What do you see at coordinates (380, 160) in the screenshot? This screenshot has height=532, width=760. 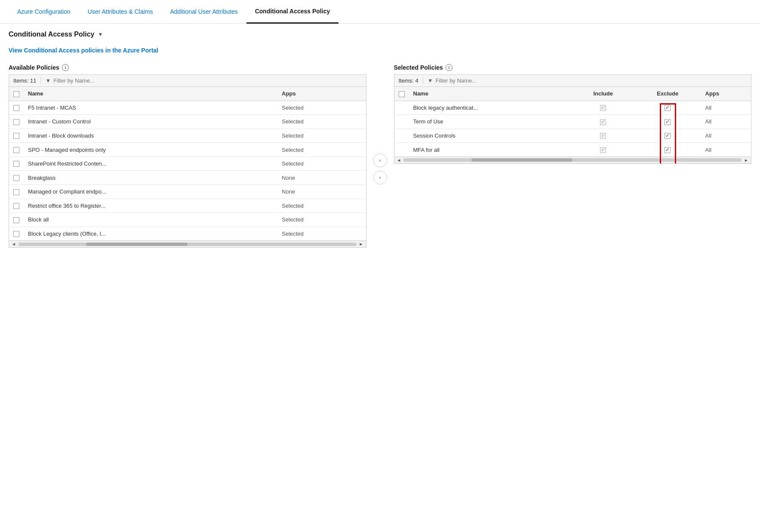 I see `transfer-left-button: ‹` at bounding box center [380, 160].